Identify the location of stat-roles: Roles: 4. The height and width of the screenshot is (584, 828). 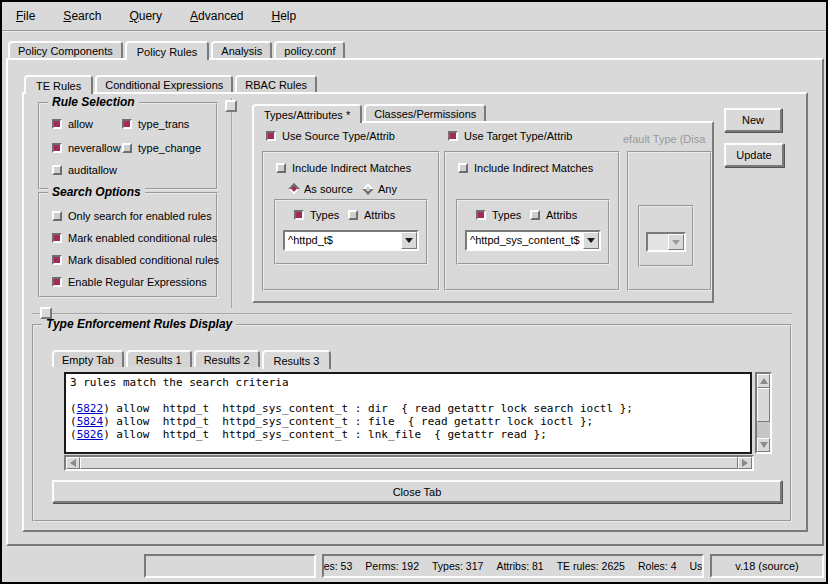
(658, 566).